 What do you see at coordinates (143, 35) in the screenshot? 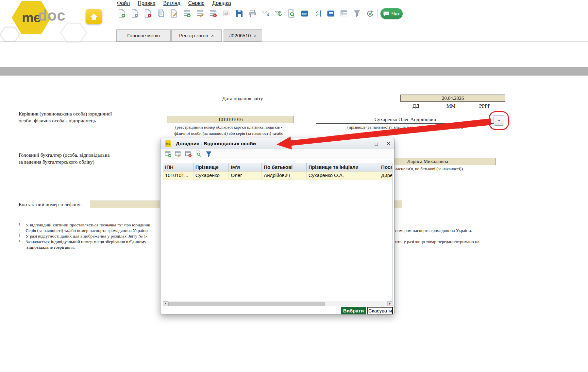
I see `tab-label: Головне меню` at bounding box center [143, 35].